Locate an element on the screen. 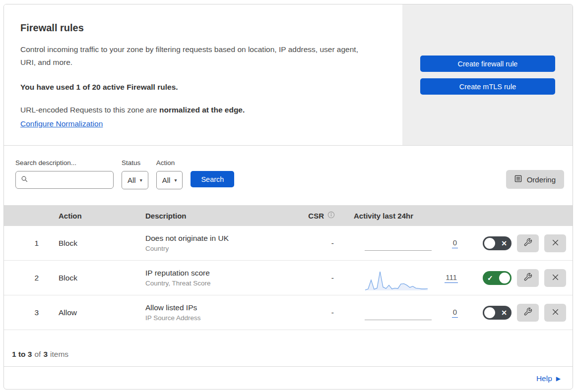 The width and height of the screenshot is (576, 392). status-label: Status is located at coordinates (135, 163).